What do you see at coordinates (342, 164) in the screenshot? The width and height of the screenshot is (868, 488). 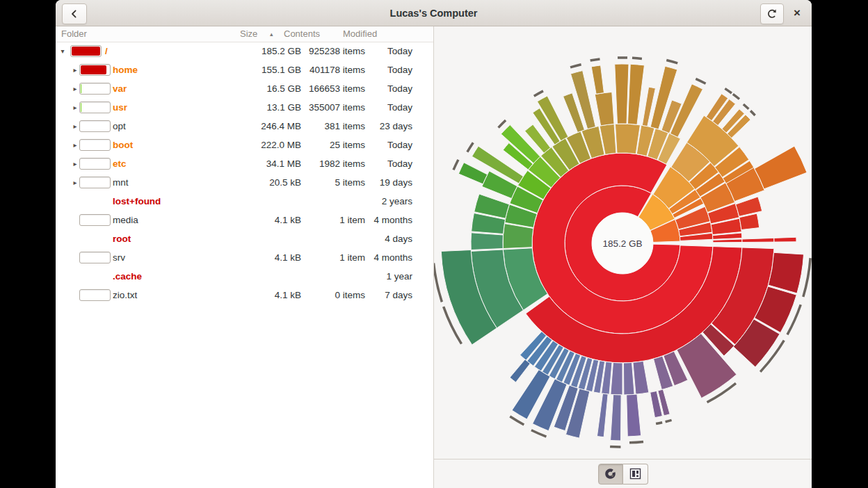 I see `contents-value: 1982 items` at bounding box center [342, 164].